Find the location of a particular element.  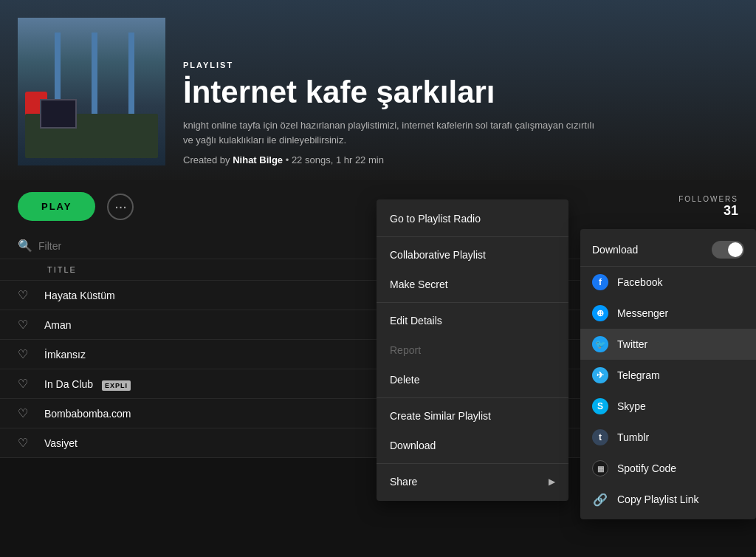

play-button: PLAY is located at coordinates (56, 207).